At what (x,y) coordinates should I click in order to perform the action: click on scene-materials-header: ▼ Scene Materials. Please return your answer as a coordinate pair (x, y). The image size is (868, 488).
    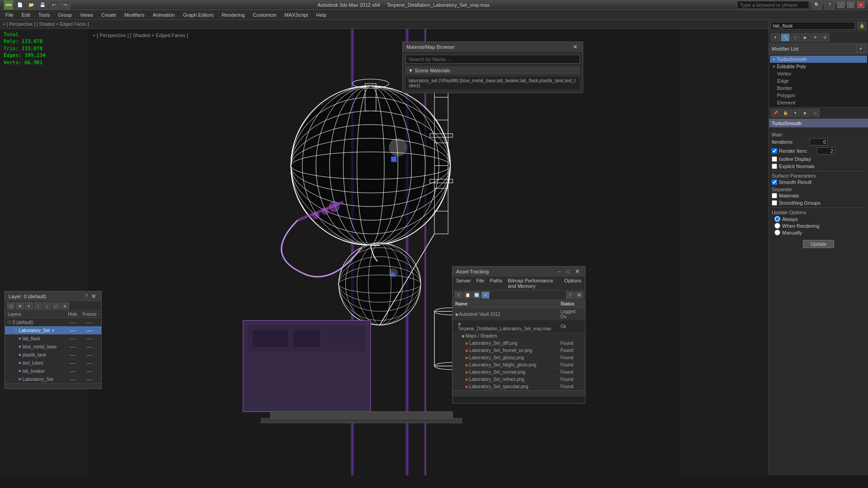
    Looking at the image, I should click on (493, 70).